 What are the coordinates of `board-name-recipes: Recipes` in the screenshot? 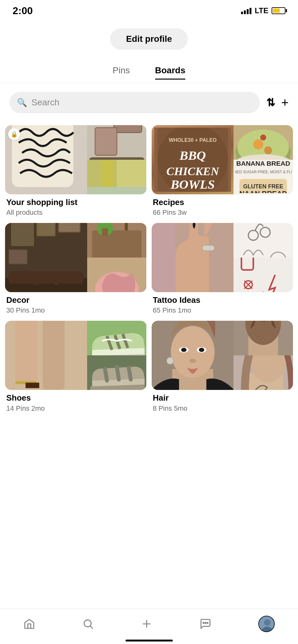 It's located at (222, 203).